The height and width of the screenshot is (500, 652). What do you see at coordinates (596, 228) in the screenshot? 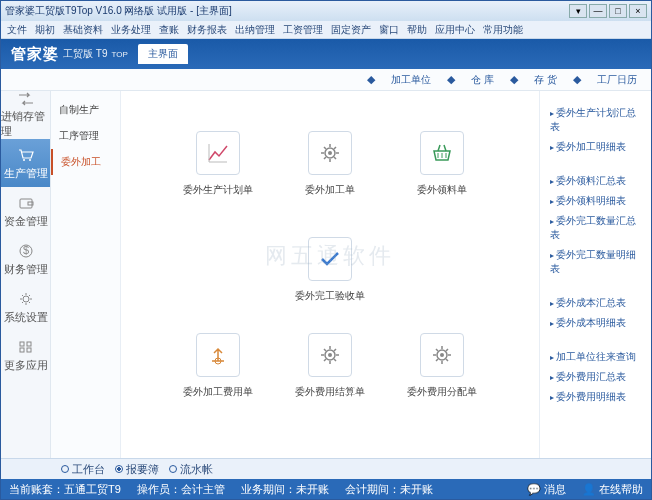
I see `right-link: 委外完工数量汇总表` at bounding box center [596, 228].